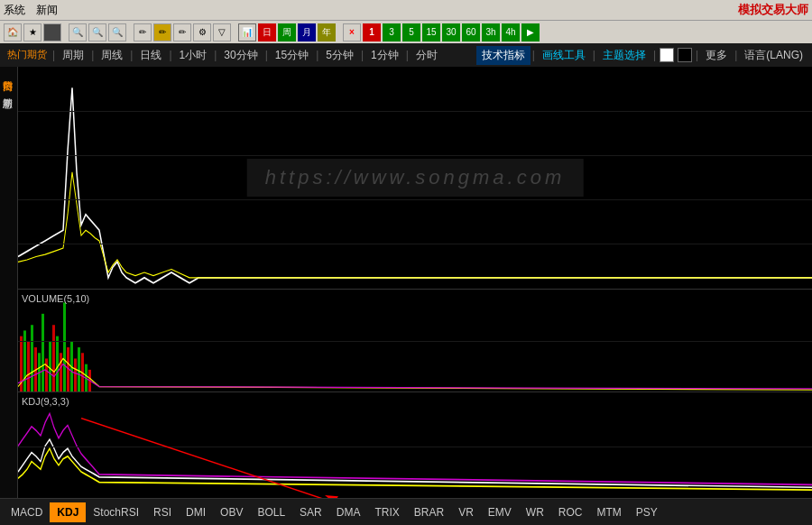 The width and height of the screenshot is (812, 525). Describe the element at coordinates (491, 32) in the screenshot. I see `toolbar-t3h: 3h` at that location.